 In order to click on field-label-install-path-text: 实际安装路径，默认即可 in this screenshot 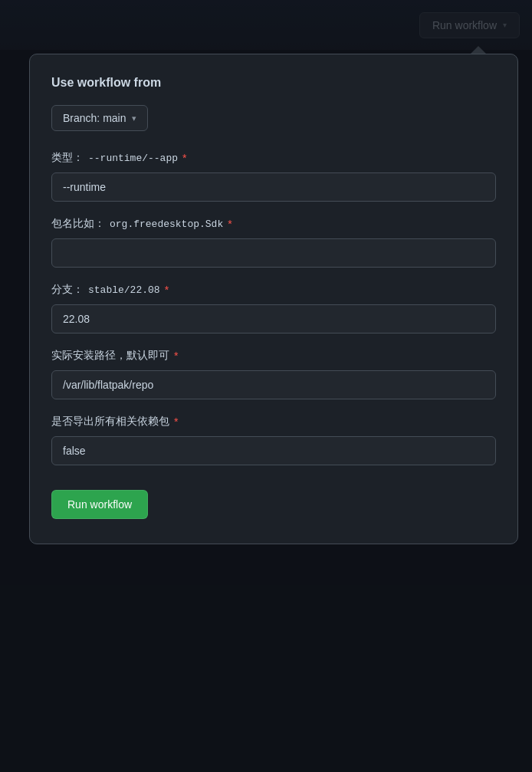, I will do `click(110, 356)`.